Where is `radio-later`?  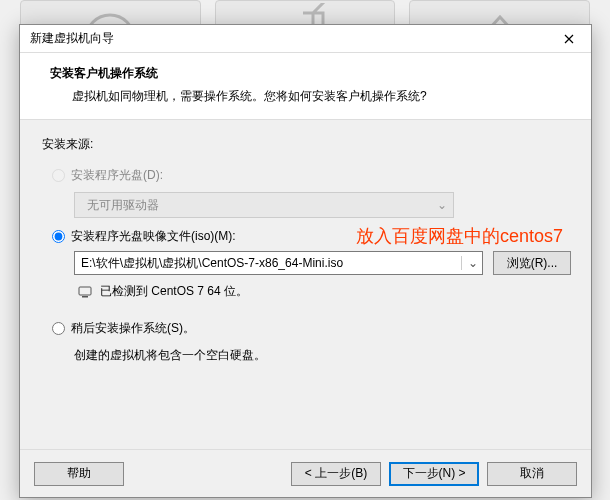
radio-later is located at coordinates (58, 328).